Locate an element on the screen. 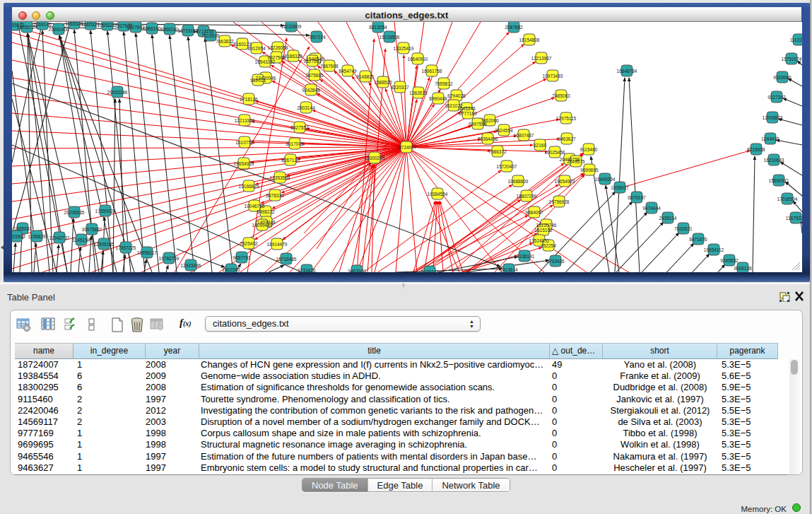 This screenshot has width=812, height=514. svg-text: 12093873 is located at coordinates (773, 117).